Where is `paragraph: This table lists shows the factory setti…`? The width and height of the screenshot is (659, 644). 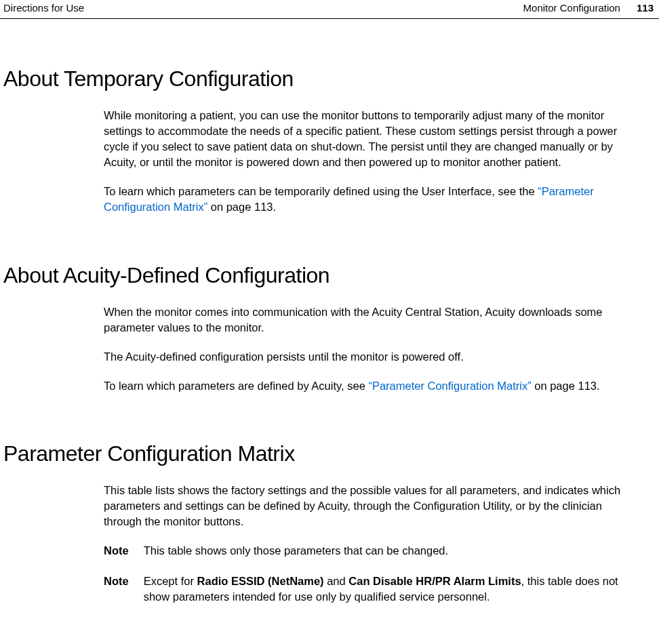 paragraph: This table lists shows the factory setti… is located at coordinates (372, 506).